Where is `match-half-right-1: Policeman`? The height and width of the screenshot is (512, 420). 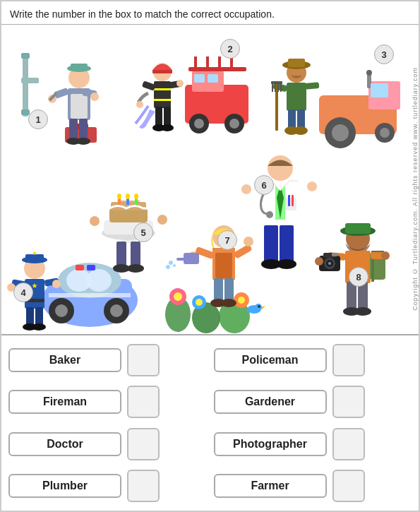 match-half-right-1: Policeman is located at coordinates (313, 360).